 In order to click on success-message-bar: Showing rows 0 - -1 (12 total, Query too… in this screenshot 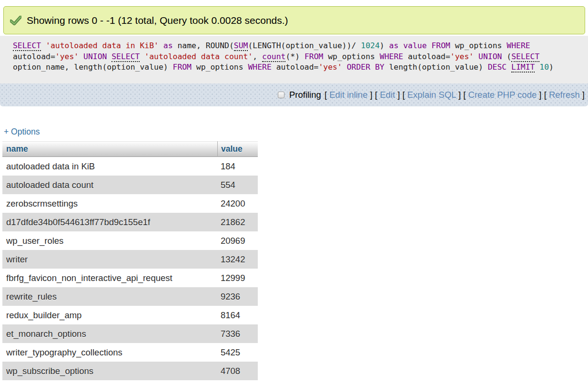, I will do `click(294, 20)`.